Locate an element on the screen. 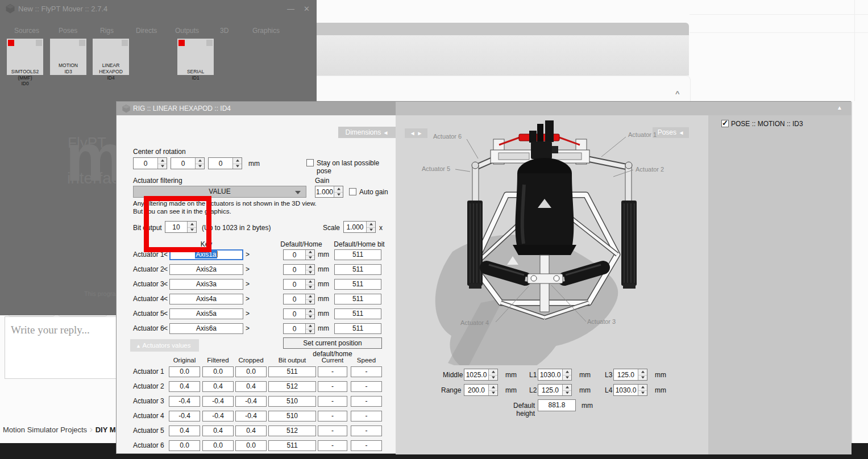 The width and height of the screenshot is (868, 459). stay-last-pose-checkbox is located at coordinates (310, 162).